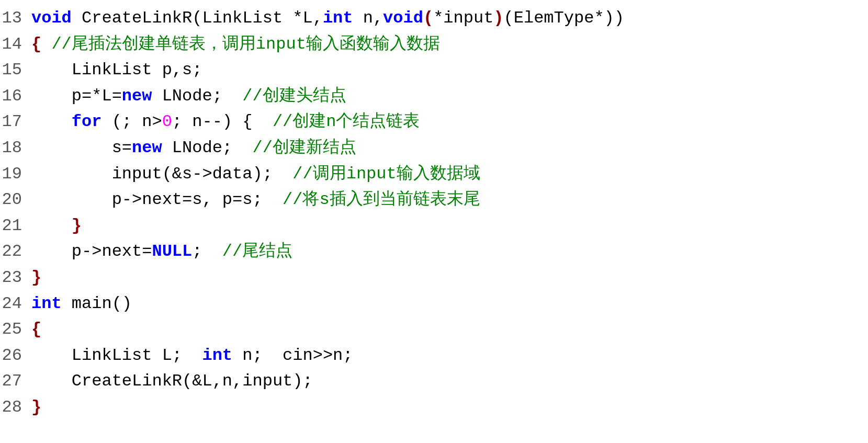 Image resolution: width=868 pixels, height=443 pixels. Describe the element at coordinates (434, 200) in the screenshot. I see `code-line: 20 p->next=s, p=s; //将s插入到当前链表末尾` at that location.